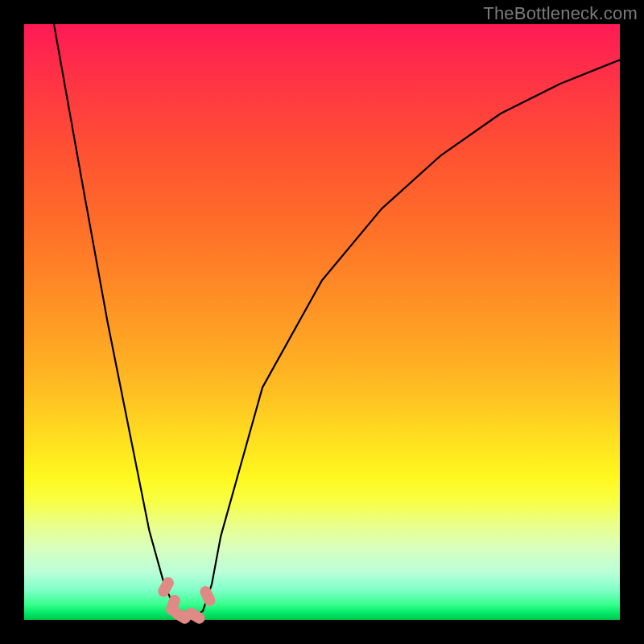 The width and height of the screenshot is (644, 644). I want to click on highlight-markers, so click(187, 601).